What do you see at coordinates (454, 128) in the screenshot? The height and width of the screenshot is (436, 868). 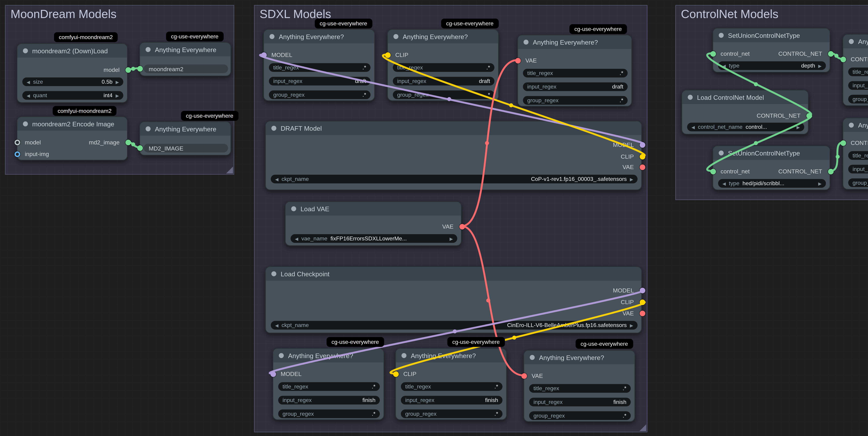 I see `node-title-bar: DRAFT Model` at bounding box center [454, 128].